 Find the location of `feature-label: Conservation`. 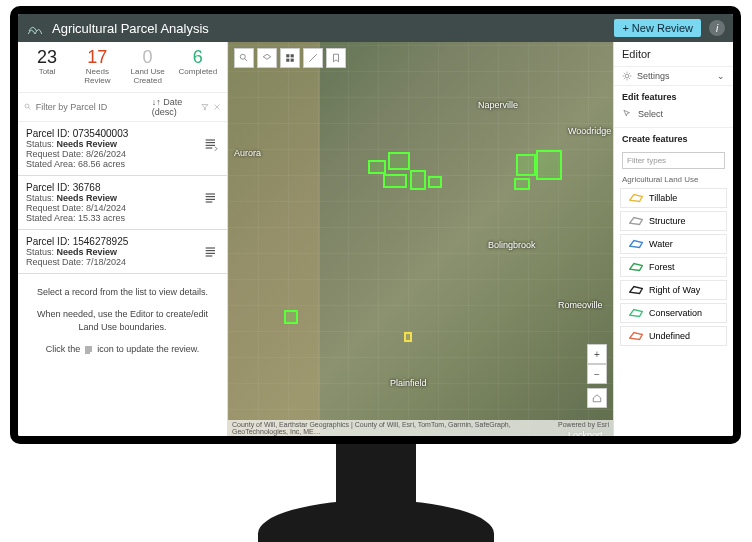

feature-label: Conservation is located at coordinates (676, 313).